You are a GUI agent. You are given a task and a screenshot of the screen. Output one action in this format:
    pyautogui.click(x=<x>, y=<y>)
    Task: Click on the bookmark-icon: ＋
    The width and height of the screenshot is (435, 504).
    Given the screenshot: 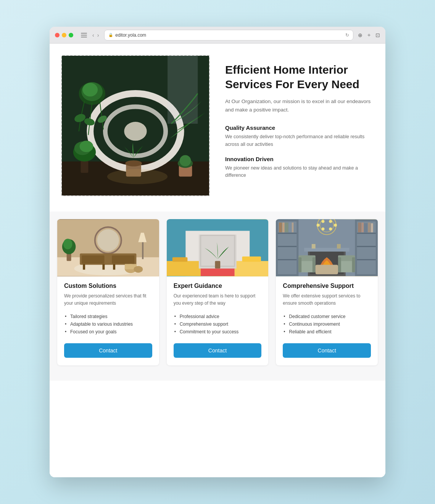 What is the action you would take?
    pyautogui.click(x=369, y=35)
    